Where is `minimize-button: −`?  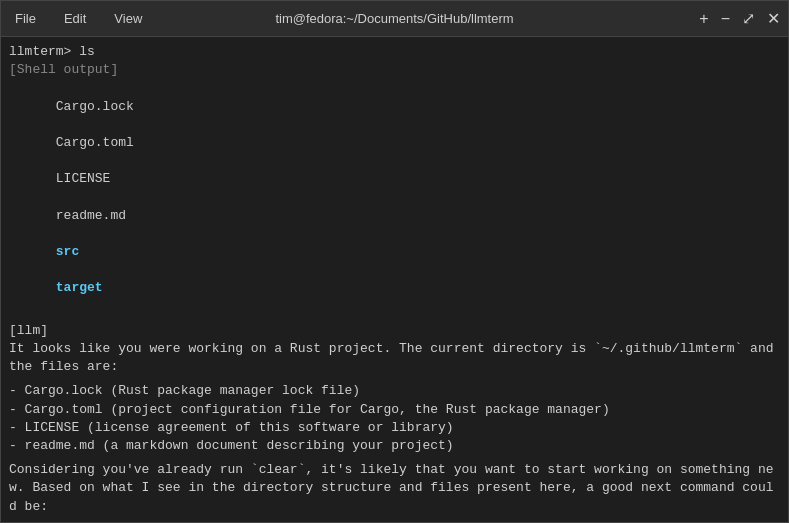
minimize-button: − is located at coordinates (726, 19).